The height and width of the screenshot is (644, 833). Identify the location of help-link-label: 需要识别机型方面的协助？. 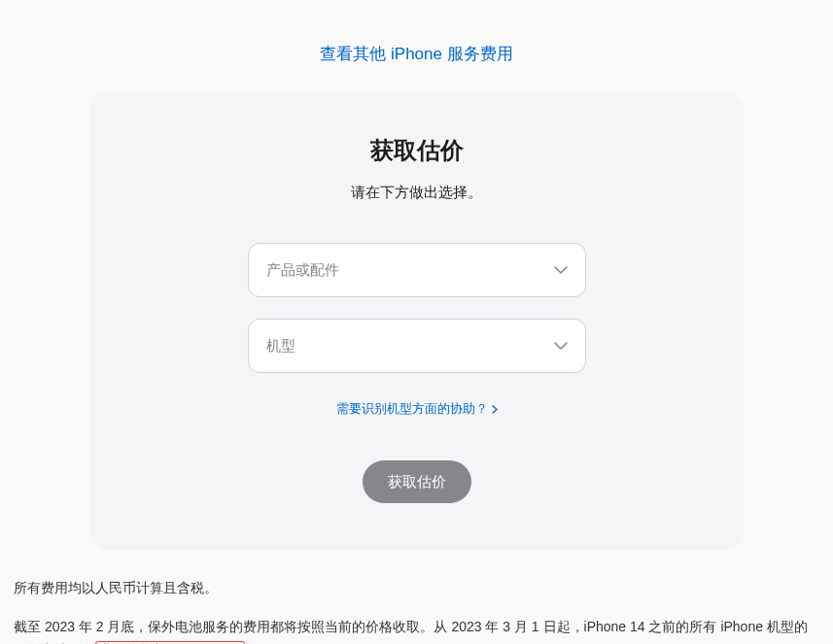
(412, 409).